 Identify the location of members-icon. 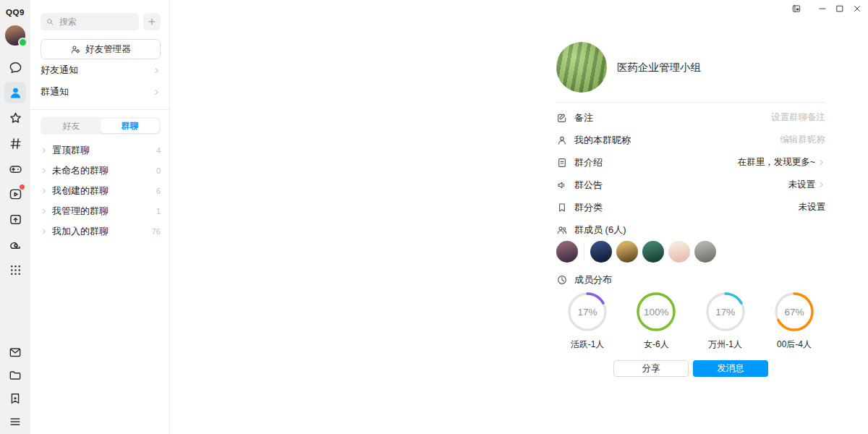
(562, 230).